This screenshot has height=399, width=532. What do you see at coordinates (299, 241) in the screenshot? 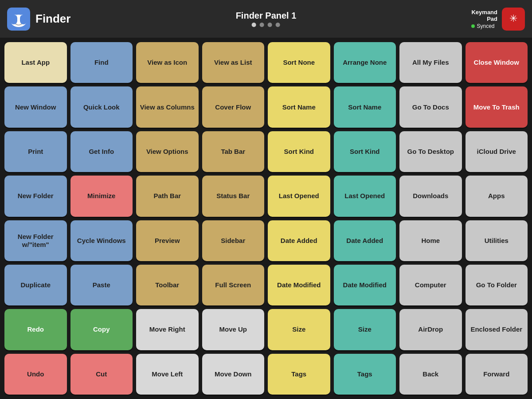
I see `grid-button-36: Date Added` at bounding box center [299, 241].